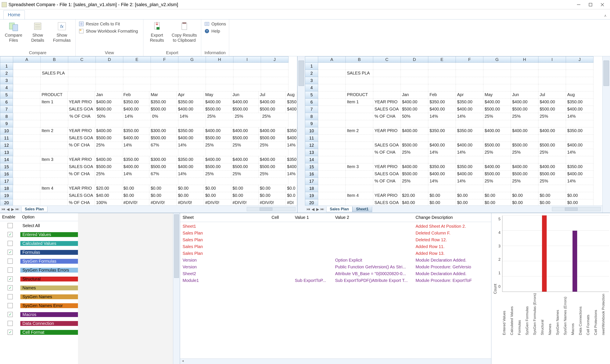 This screenshot has height=364, width=610. I want to click on option-label: Calculated Values, so click(49, 244).